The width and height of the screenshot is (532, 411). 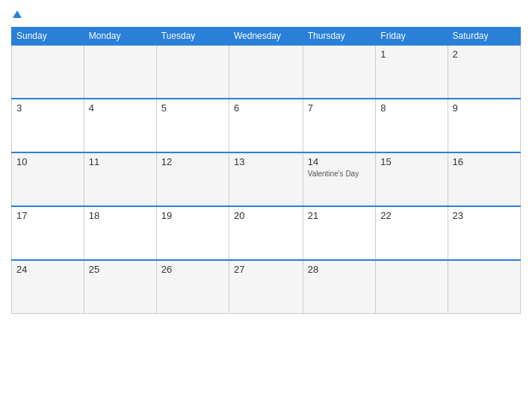 I want to click on calendar-cell: 23, so click(x=484, y=233).